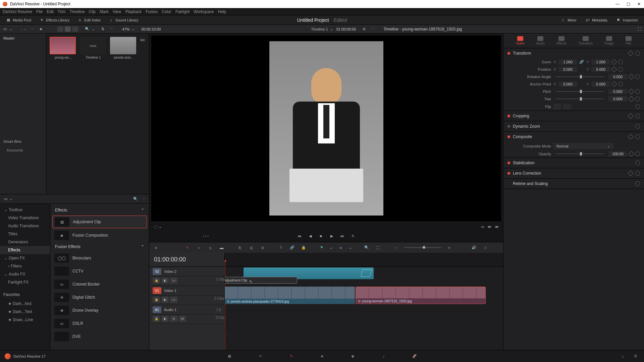  Describe the element at coordinates (25, 282) in the screenshot. I see `tree-fairlightfx: Fairlight FX` at that location.